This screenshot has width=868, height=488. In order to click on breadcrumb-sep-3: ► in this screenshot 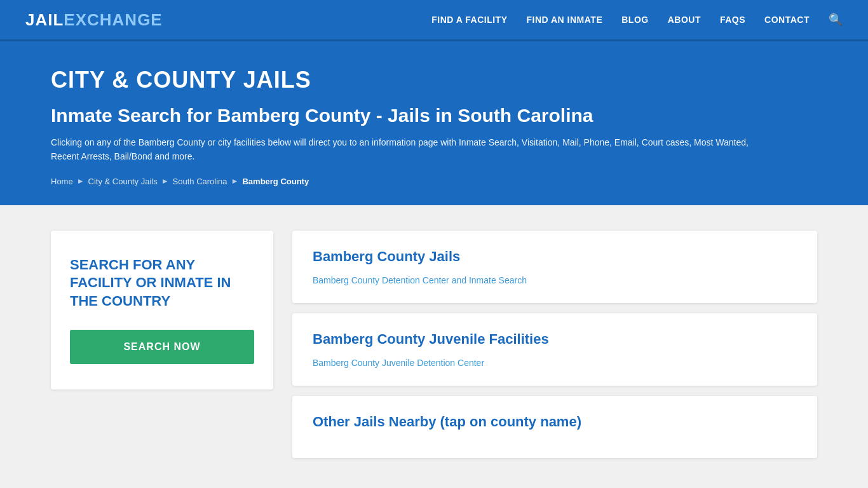, I will do `click(235, 181)`.